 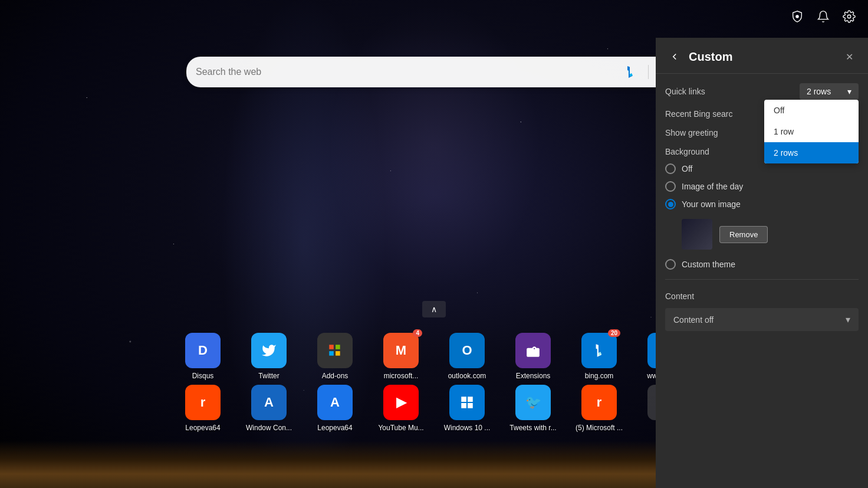 I want to click on panel-title: Custom, so click(x=764, y=57).